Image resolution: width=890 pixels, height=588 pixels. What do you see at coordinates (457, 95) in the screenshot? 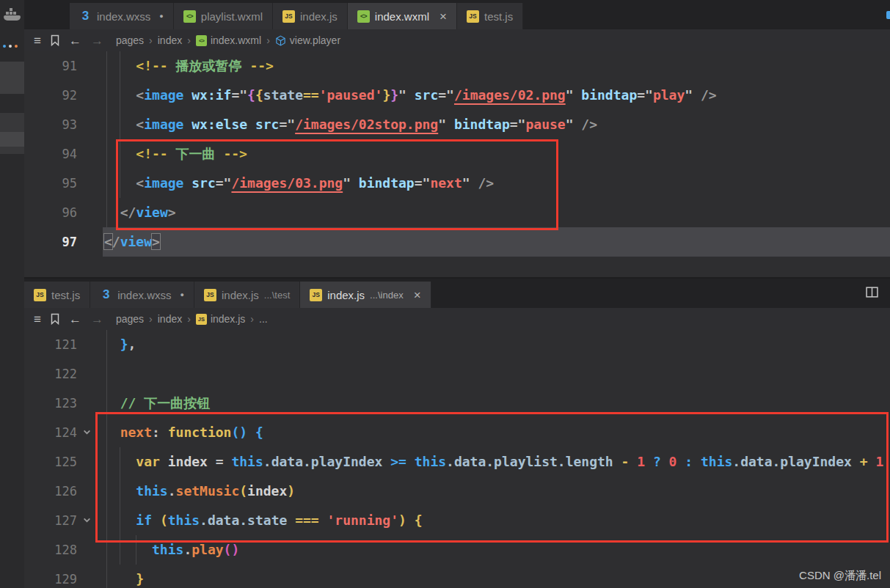
I see `code-line-92: 92 <image wx:if="{{state=='paused'}}" sr…` at bounding box center [457, 95].